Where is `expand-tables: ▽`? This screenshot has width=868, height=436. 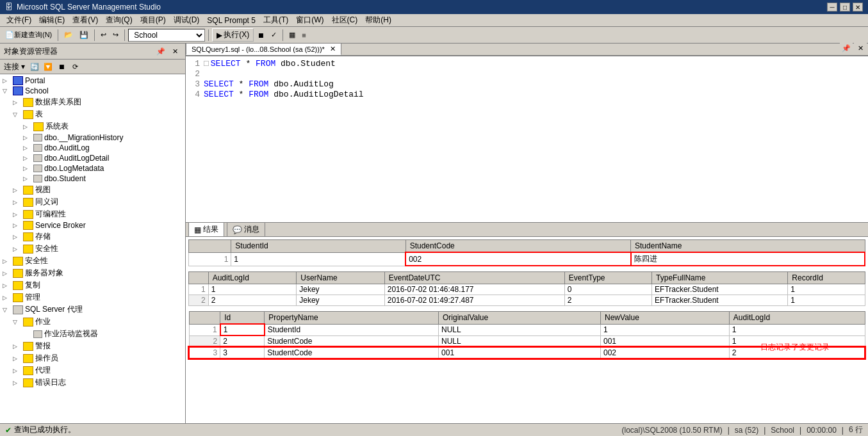
expand-tables: ▽ is located at coordinates (18, 115).